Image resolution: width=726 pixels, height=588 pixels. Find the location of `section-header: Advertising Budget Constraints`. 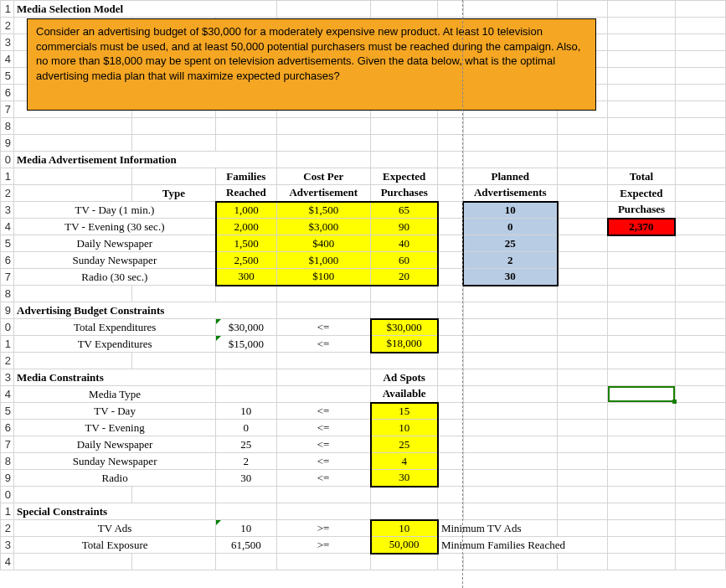

section-header: Advertising Budget Constraints is located at coordinates (146, 311).